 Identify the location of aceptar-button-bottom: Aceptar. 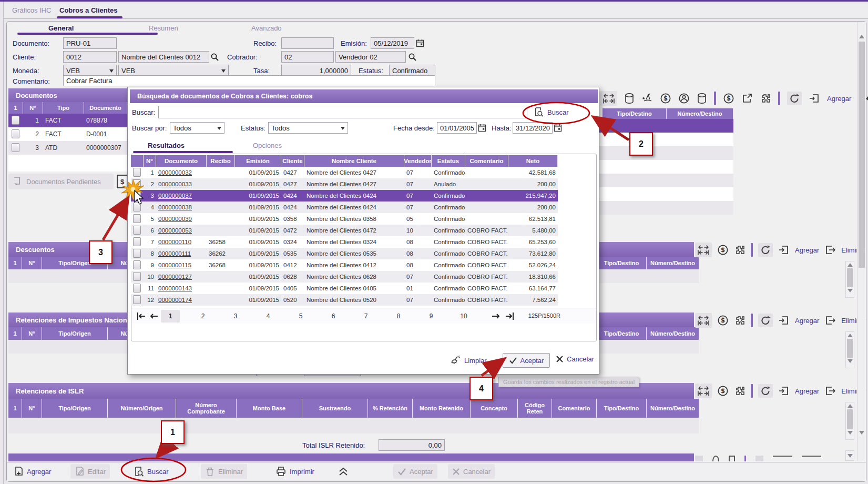
(415, 471).